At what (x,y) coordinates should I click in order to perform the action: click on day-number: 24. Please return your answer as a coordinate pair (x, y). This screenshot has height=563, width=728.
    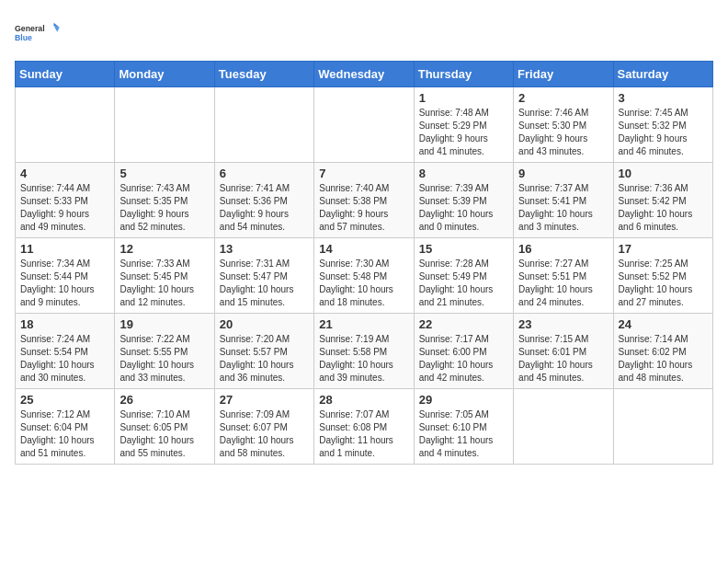
    Looking at the image, I should click on (664, 324).